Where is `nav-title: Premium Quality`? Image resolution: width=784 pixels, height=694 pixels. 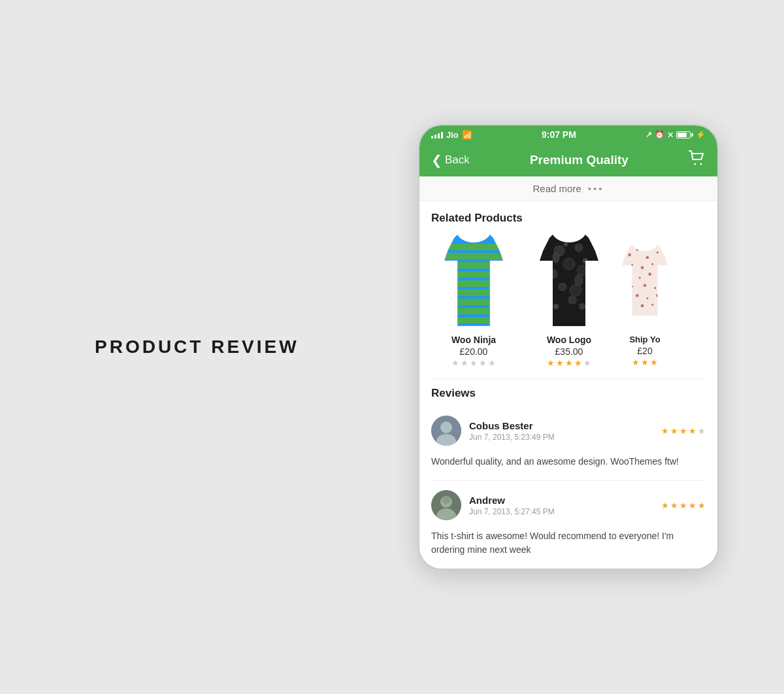
nav-title: Premium Quality is located at coordinates (579, 160).